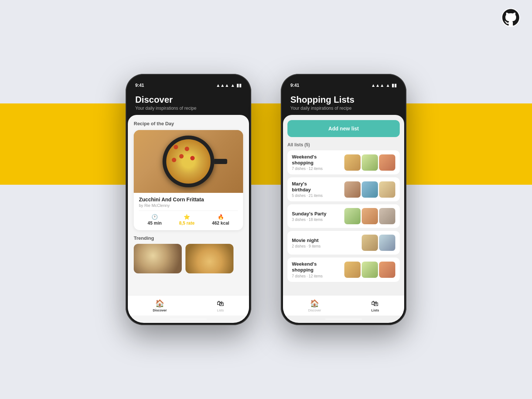 The width and height of the screenshot is (532, 399). What do you see at coordinates (221, 217) in the screenshot?
I see `flame-icon: 🔥` at bounding box center [221, 217].